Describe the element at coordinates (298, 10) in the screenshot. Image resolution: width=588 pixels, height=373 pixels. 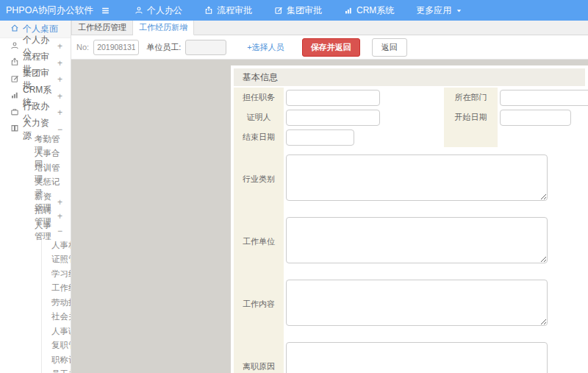
I see `nav-item-group-approval: 集团审批` at that location.